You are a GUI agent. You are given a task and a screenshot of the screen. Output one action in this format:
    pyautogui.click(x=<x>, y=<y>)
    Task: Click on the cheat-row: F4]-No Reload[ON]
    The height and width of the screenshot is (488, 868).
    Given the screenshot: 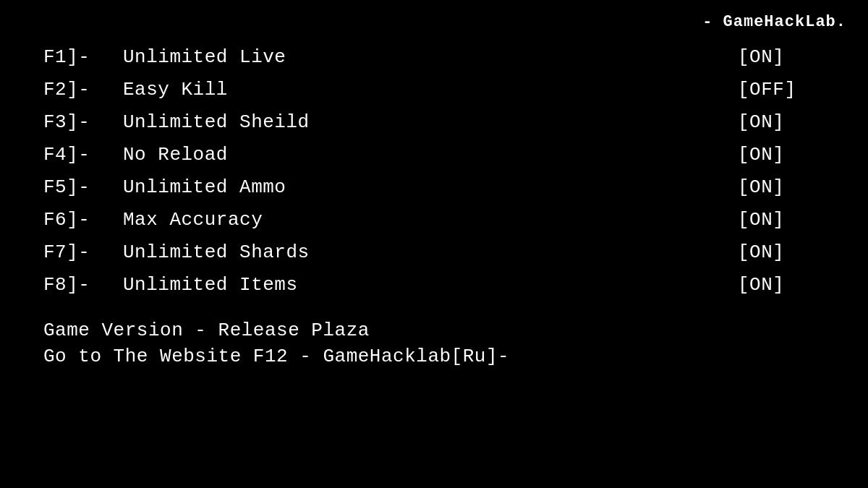 What is the action you would take?
    pyautogui.click(x=434, y=155)
    